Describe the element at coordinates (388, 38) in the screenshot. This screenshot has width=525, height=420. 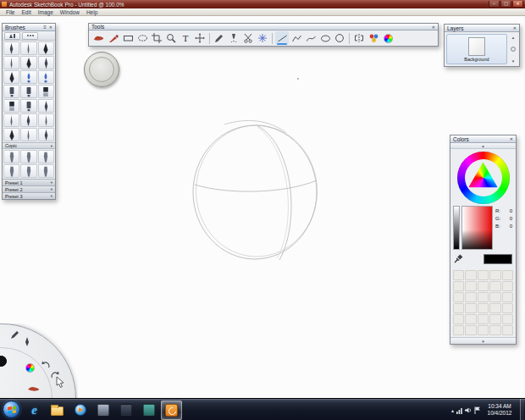
I see `color-wheel-tool` at that location.